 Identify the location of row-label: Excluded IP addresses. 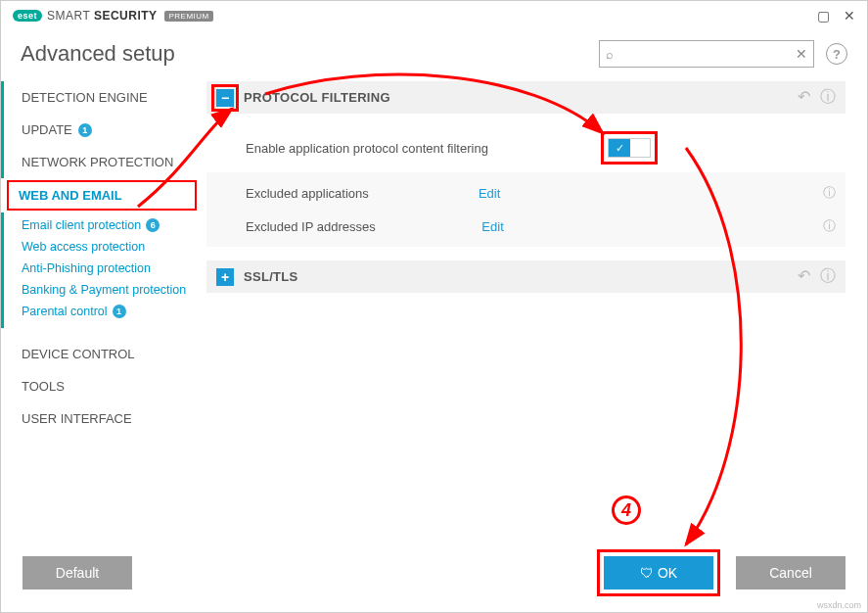
(311, 227).